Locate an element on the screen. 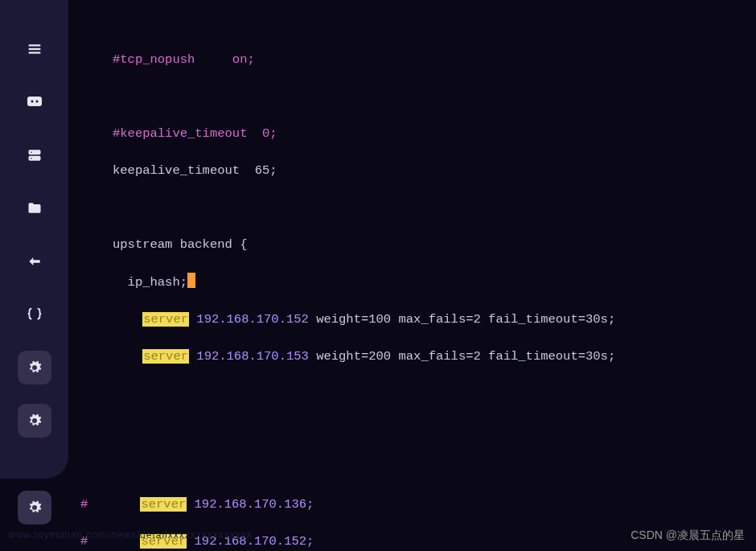 Image resolution: width=756 pixels, height=551 pixels. code-text: weight=100 max_fails=2 fail_timeout=30s; is located at coordinates (462, 319).